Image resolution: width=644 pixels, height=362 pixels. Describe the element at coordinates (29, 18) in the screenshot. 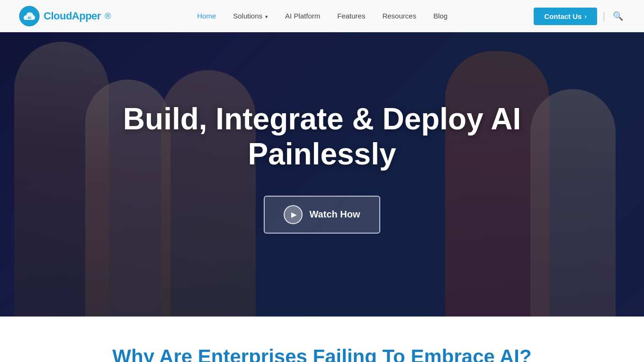

I see `svg-text: AI` at that location.